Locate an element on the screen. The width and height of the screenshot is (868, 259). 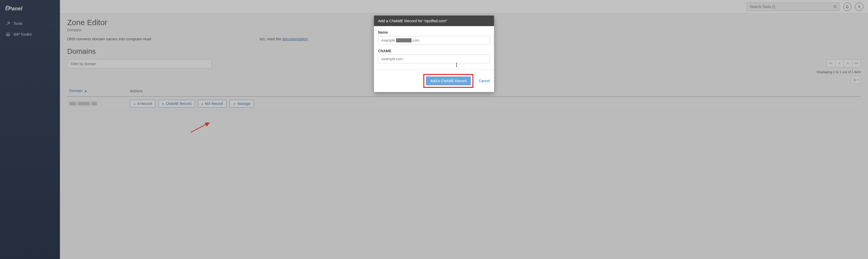
text-cursor-icon is located at coordinates (457, 65).